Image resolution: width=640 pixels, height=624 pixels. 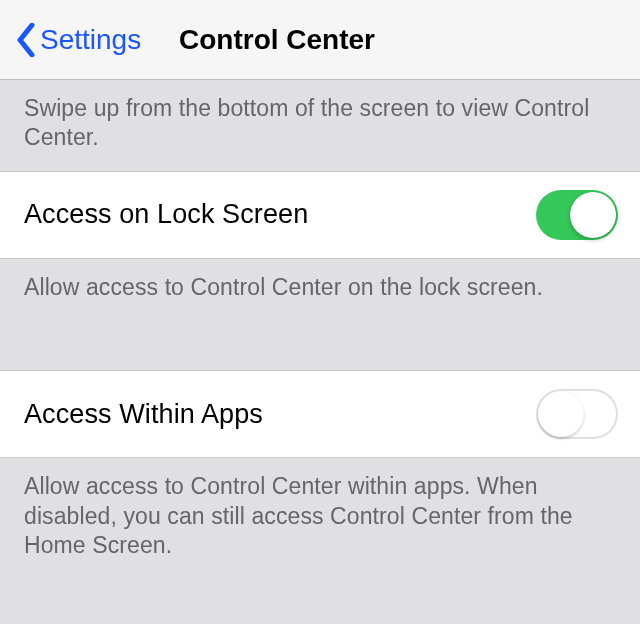 I want to click on row-label: Access on Lock Screen, so click(x=166, y=214).